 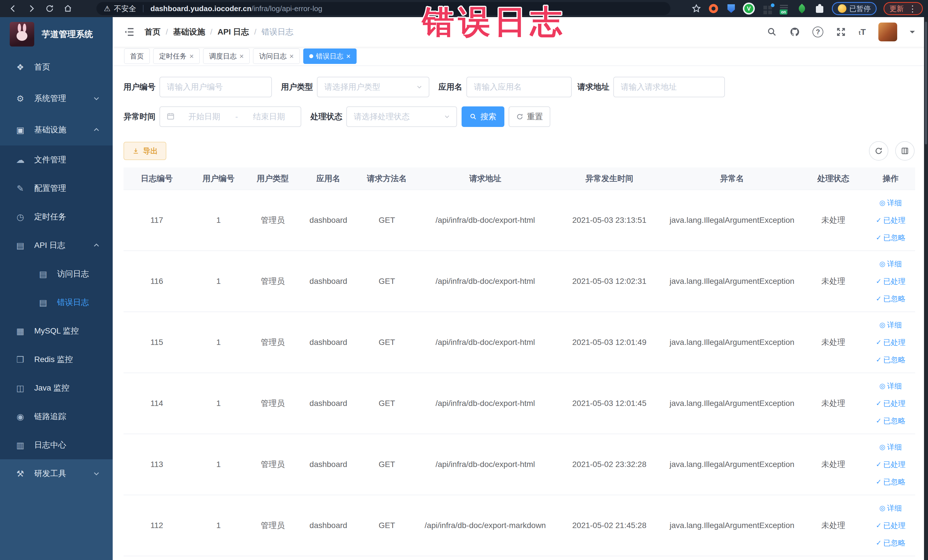 I want to click on tab-tag: 定时任务 ×, so click(x=176, y=56).